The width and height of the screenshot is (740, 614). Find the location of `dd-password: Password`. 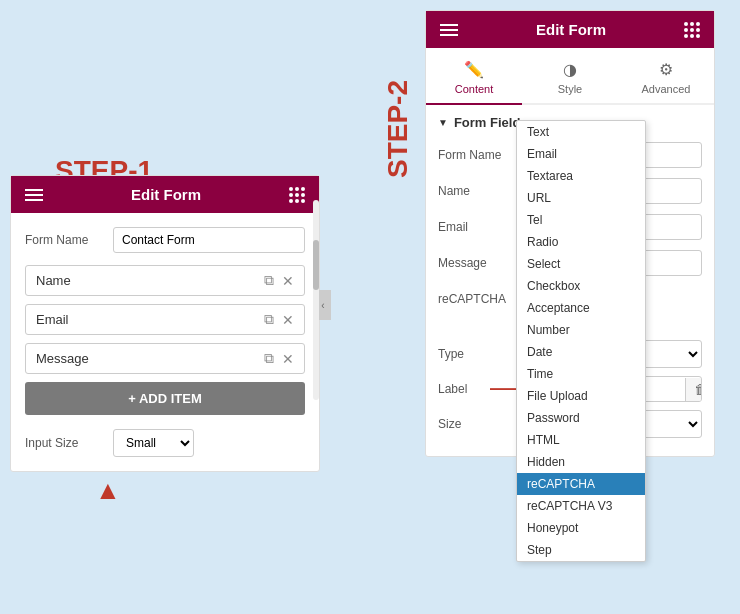

dd-password: Password is located at coordinates (581, 418).